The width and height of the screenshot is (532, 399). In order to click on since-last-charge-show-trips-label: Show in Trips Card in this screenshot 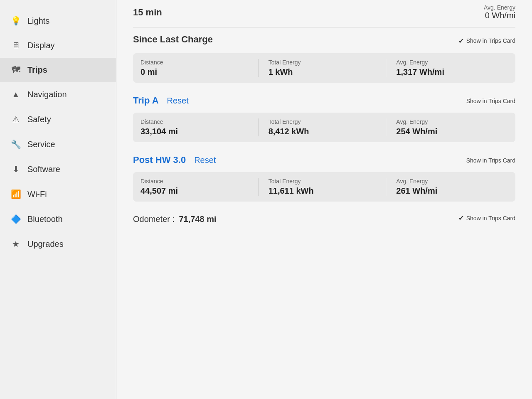, I will do `click(491, 41)`.